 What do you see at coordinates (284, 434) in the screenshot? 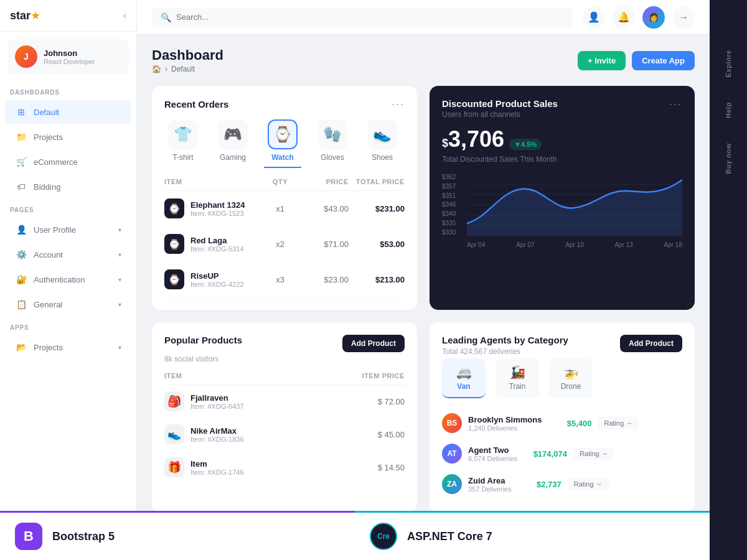
I see `list-item: 👟 Nike AirMax Item: #XDG-1836 $ 45.00` at bounding box center [284, 434].